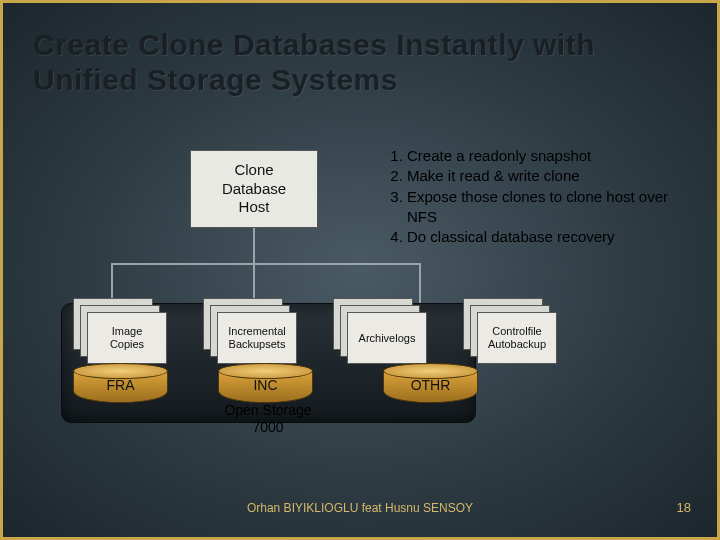 This screenshot has width=720, height=540. What do you see at coordinates (517, 338) in the screenshot?
I see `doc-stack-label: Controlfile Autobackup` at bounding box center [517, 338].